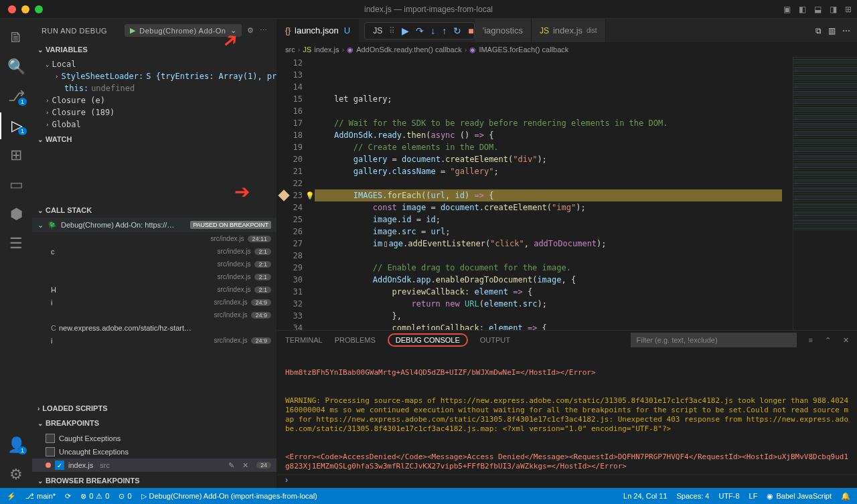  What do you see at coordinates (406, 31) in the screenshot?
I see `continue-icon: ▶` at bounding box center [406, 31].